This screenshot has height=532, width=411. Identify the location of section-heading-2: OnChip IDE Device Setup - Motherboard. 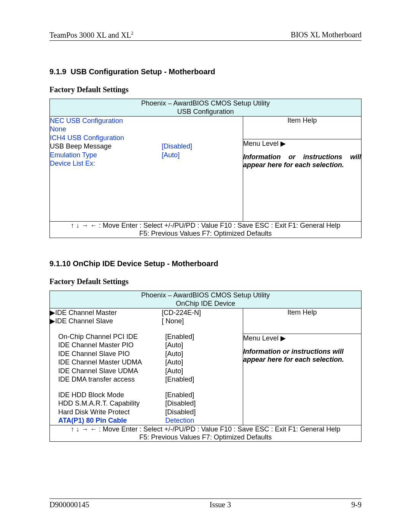
(145, 264).